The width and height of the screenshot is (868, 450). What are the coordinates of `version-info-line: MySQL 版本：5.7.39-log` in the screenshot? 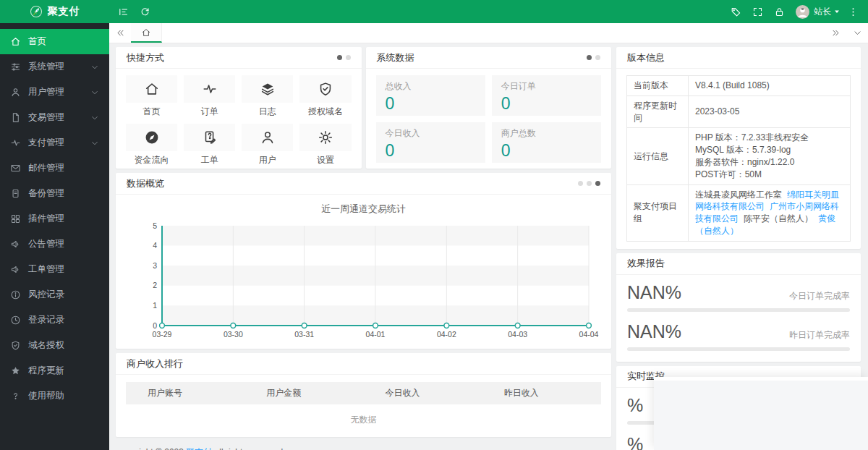 It's located at (770, 150).